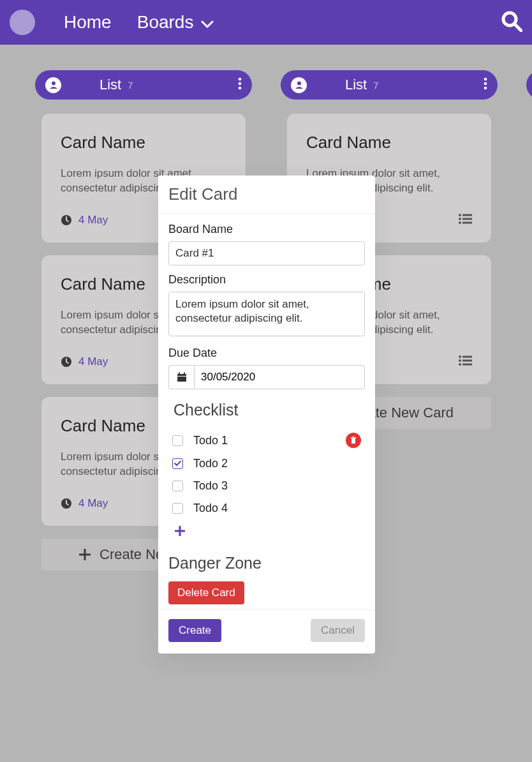 The image size is (532, 762). Describe the element at coordinates (267, 530) in the screenshot. I see `add-checklist-item-button` at that location.